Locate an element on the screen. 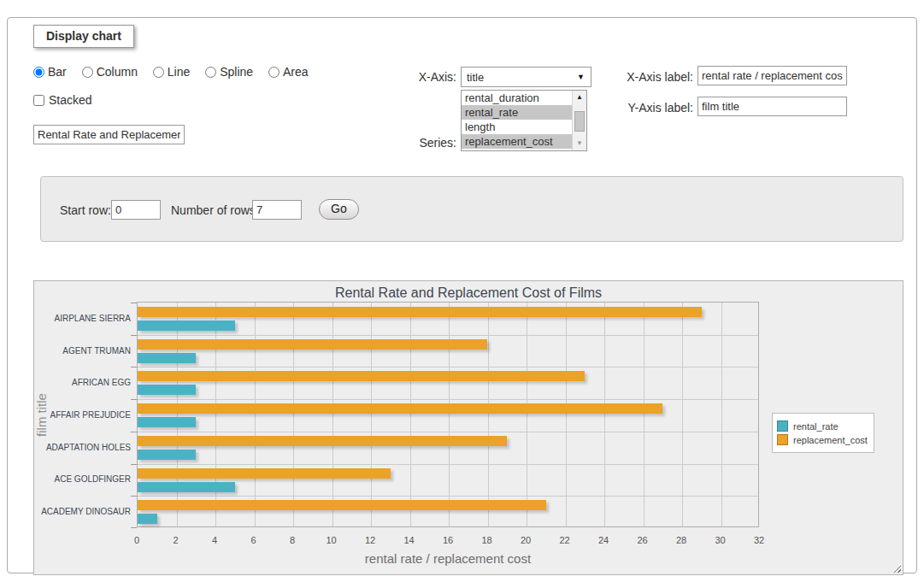 This screenshot has width=924, height=582. x-axis-title: rental rate / replacement cost is located at coordinates (448, 559).